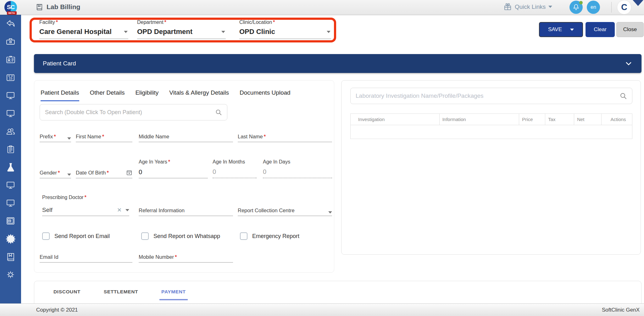 The width and height of the screenshot is (644, 316). Describe the element at coordinates (186, 136) in the screenshot. I see `middle-name-field: Middle Name` at that location.